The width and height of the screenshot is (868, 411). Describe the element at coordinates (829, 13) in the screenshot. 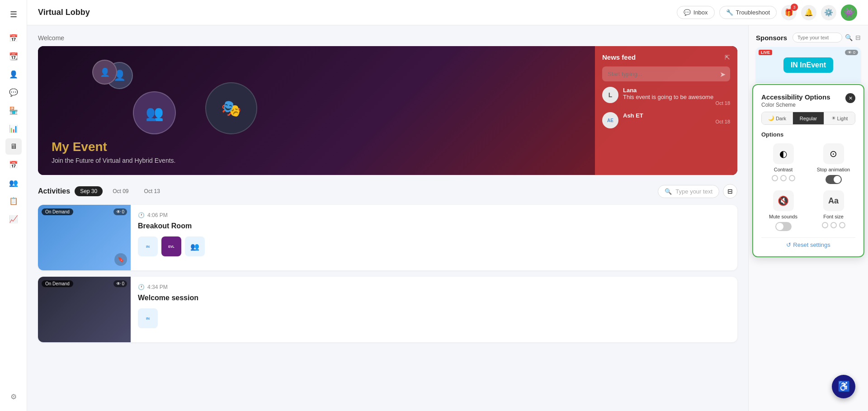

I see `settings-button: ⚙️` at that location.